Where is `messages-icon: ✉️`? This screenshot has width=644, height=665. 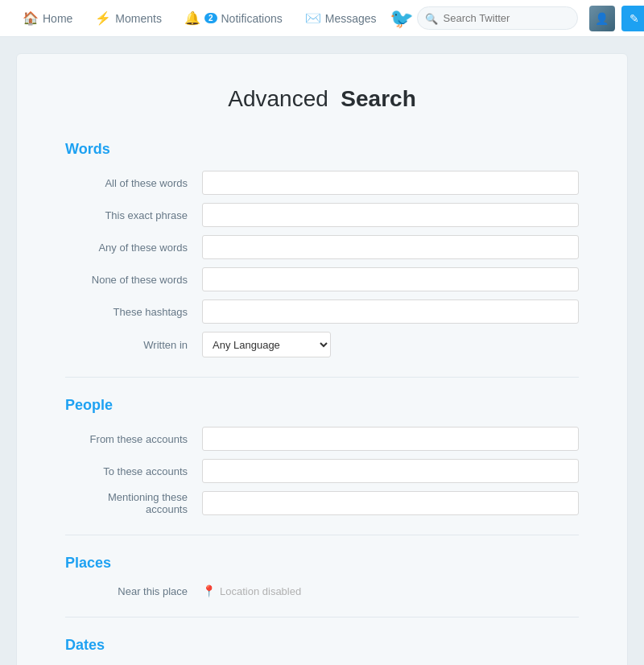 messages-icon: ✉️ is located at coordinates (313, 18).